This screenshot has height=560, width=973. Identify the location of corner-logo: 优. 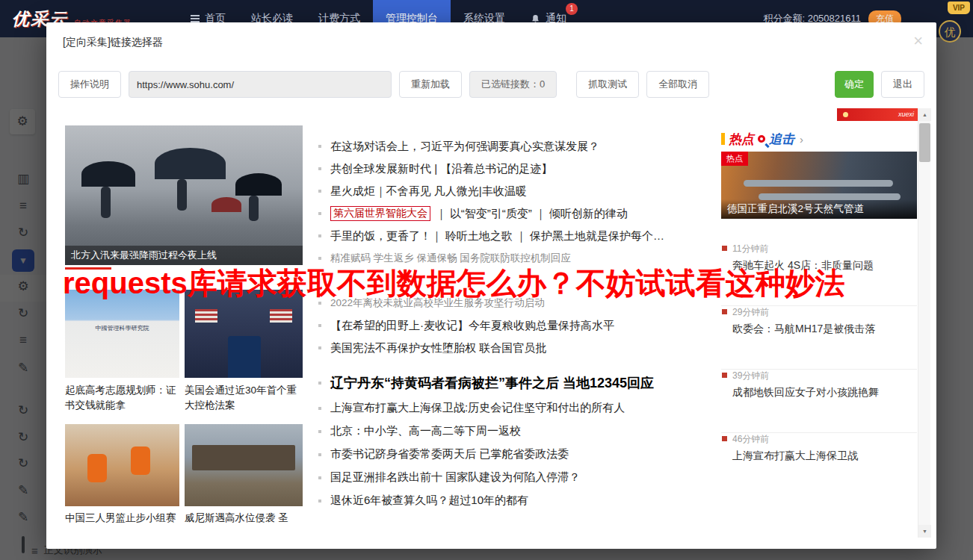
(950, 31).